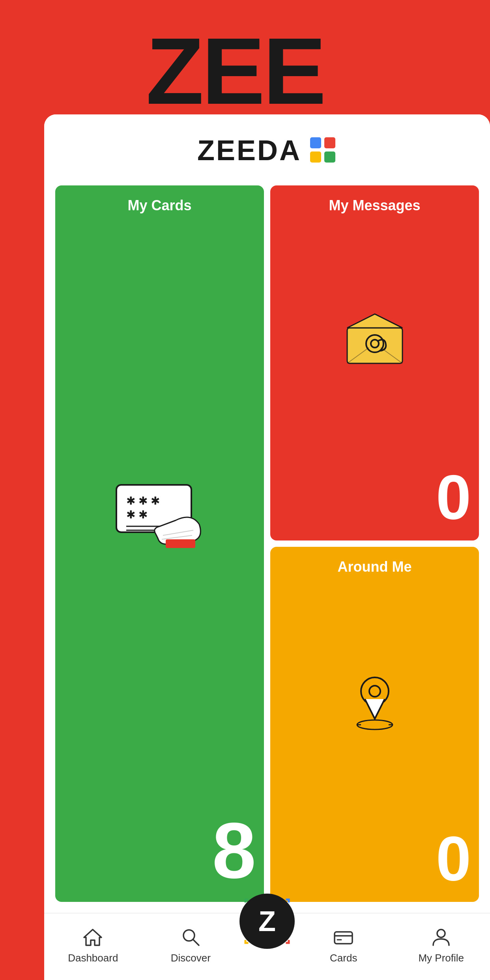 This screenshot has width=490, height=980. What do you see at coordinates (344, 937) in the screenshot?
I see `cards-icon` at bounding box center [344, 937].